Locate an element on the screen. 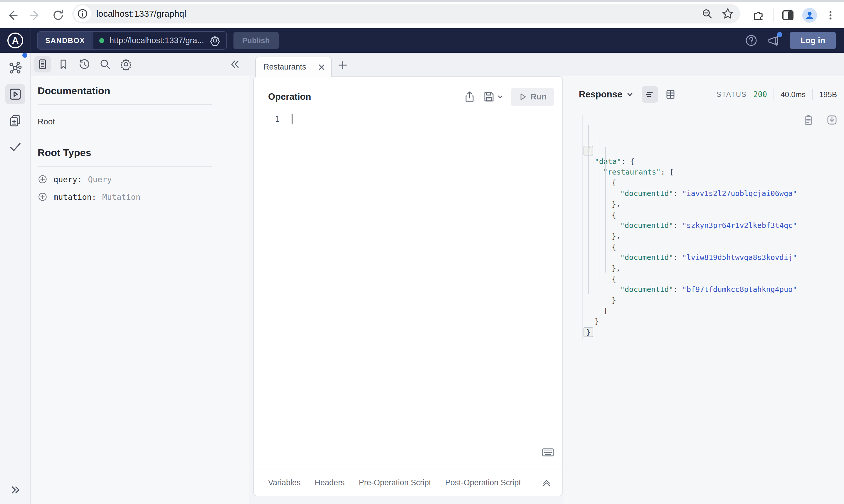 This screenshot has height=504, width=844. operations-tab-icon is located at coordinates (15, 94).